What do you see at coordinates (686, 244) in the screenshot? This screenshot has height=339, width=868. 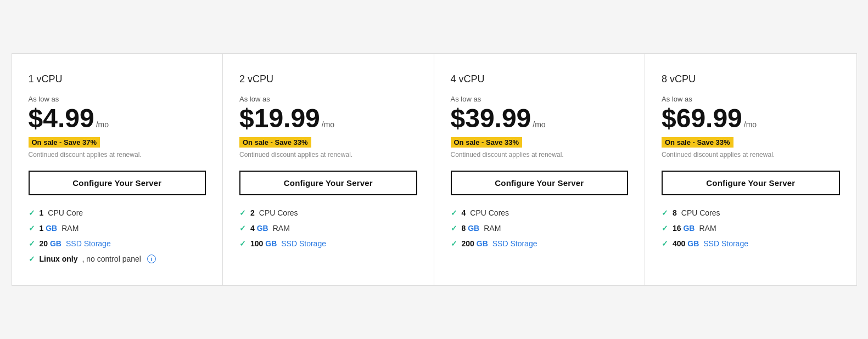 I see `feature-bold: 400 GB` at bounding box center [686, 244].